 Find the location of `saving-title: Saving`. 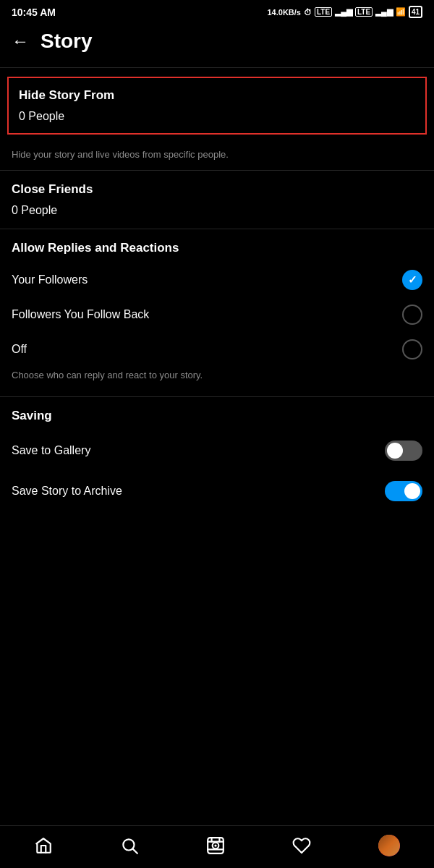

saving-title: Saving is located at coordinates (217, 416).